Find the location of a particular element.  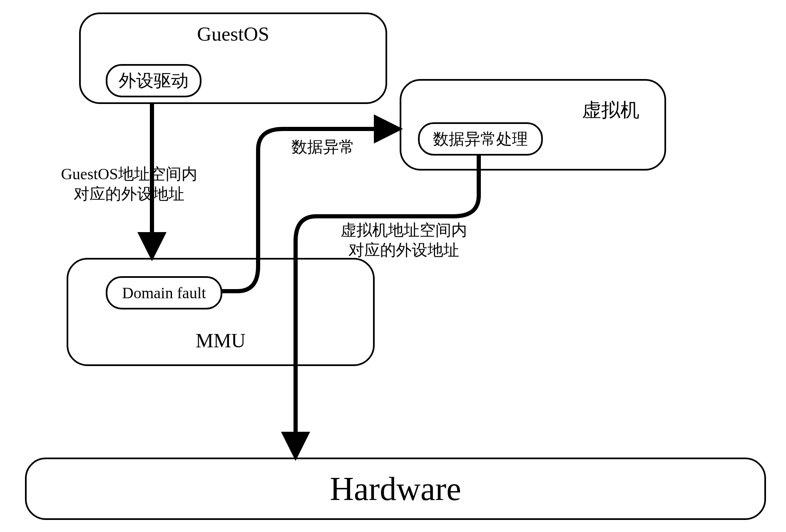

vm-inner-handler: 数据异常处理 is located at coordinates (480, 139).